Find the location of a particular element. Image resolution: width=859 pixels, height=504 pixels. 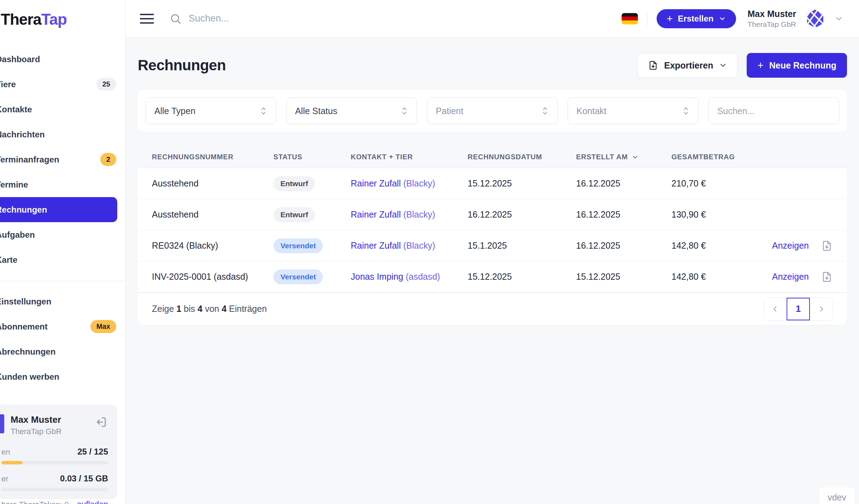

user-menu: Max Muster TheraTap GbR is located at coordinates (772, 19).